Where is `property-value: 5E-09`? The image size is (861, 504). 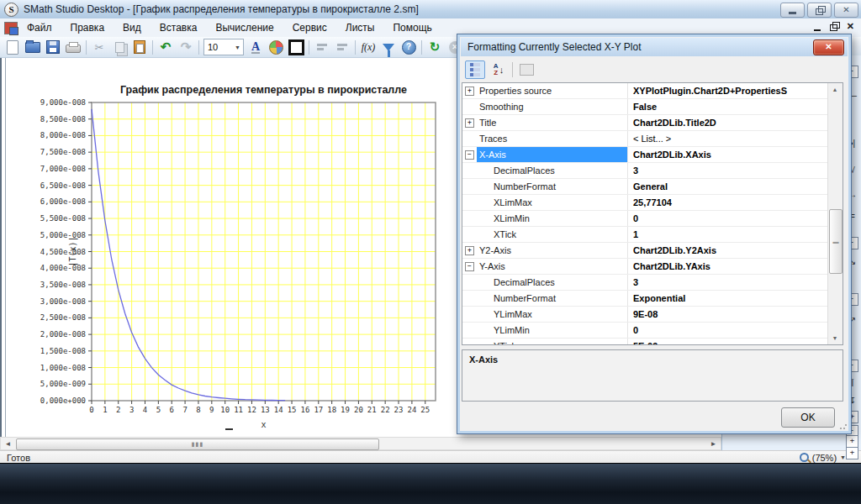 property-value: 5E-09 is located at coordinates (728, 343).